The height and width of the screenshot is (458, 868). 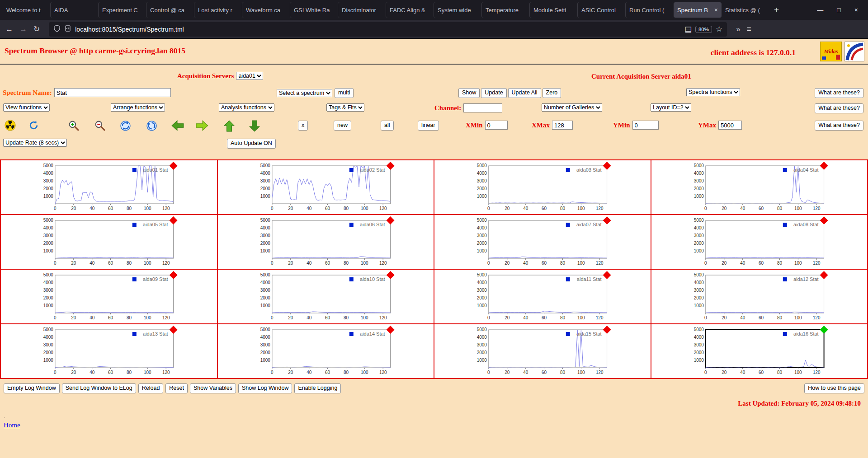 I want to click on browser-tab: AIDA, so click(x=75, y=10).